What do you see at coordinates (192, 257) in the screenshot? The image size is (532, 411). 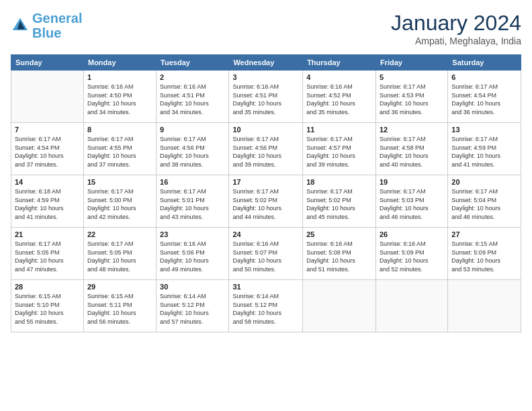 I see `day-info: Sunrise: 6:16 AM Sunset: 5:06 PM Dayligh…` at bounding box center [192, 257].